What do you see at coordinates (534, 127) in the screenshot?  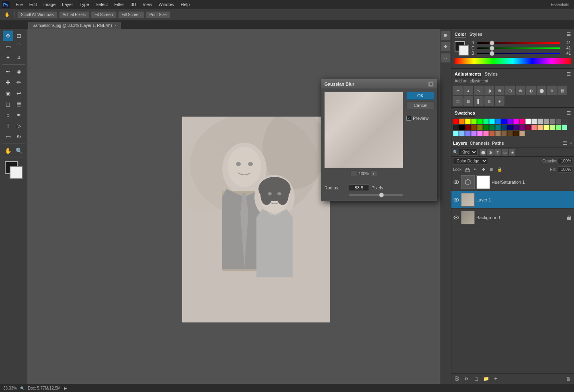 I see `swatch-salmon` at bounding box center [534, 127].